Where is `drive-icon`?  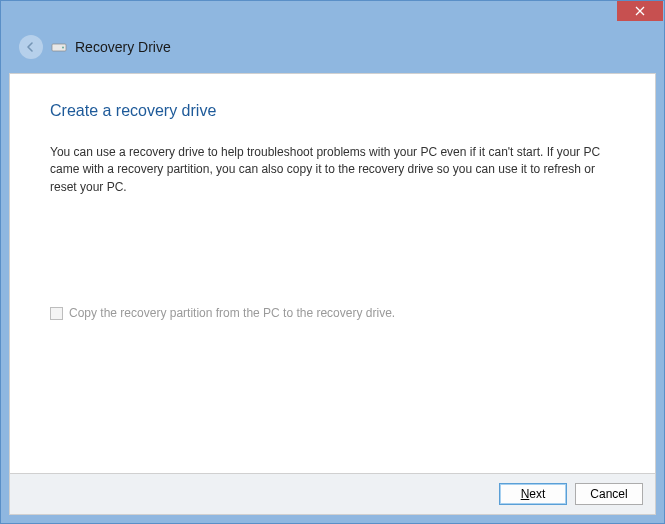 drive-icon is located at coordinates (59, 47).